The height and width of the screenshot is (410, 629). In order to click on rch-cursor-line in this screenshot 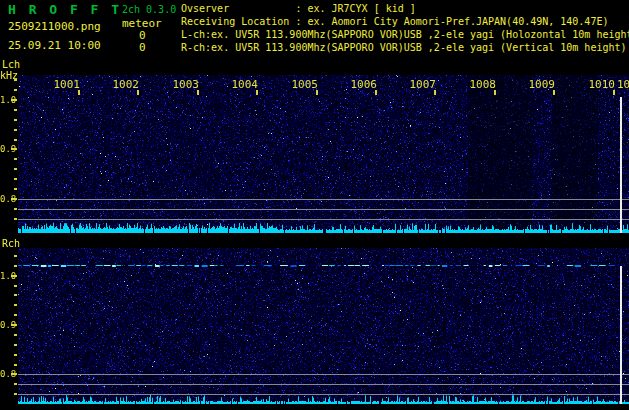, I will do `click(621, 335)`.